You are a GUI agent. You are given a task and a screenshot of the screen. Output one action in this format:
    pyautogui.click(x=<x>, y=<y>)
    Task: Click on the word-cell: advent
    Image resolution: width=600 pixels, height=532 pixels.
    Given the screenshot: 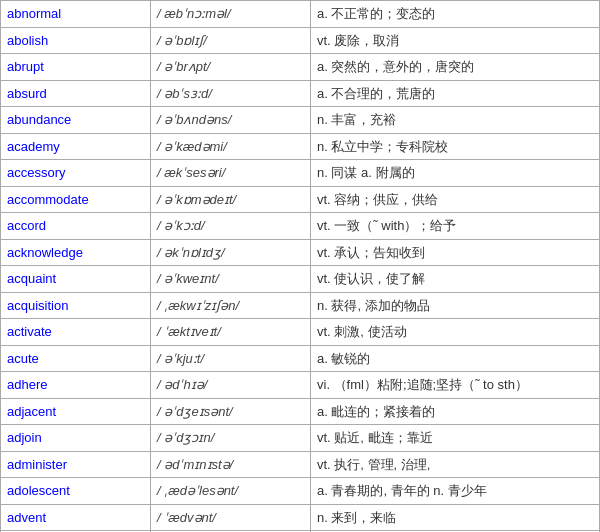 What is the action you would take?
    pyautogui.click(x=76, y=518)
    